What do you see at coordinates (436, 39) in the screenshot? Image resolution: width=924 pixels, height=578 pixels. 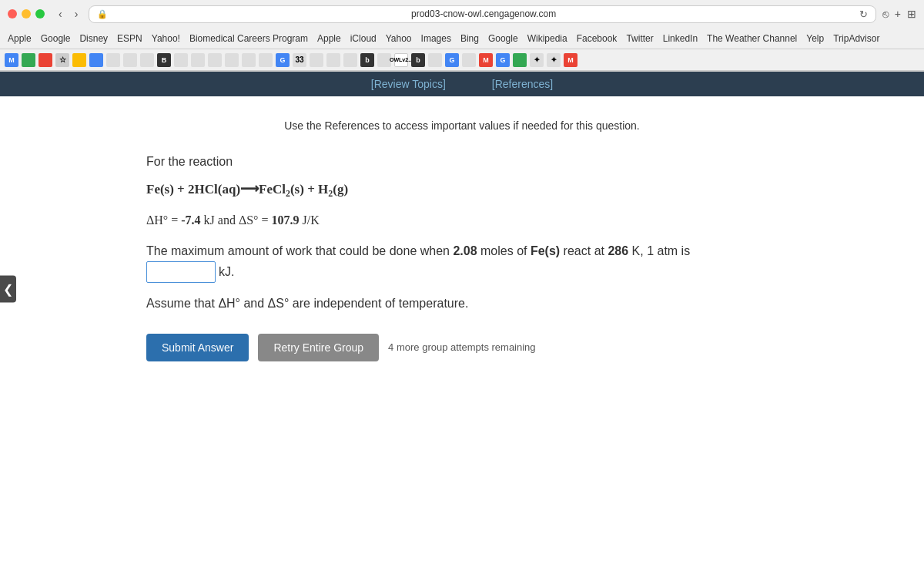 I see `bookmark-images: Images` at bounding box center [436, 39].